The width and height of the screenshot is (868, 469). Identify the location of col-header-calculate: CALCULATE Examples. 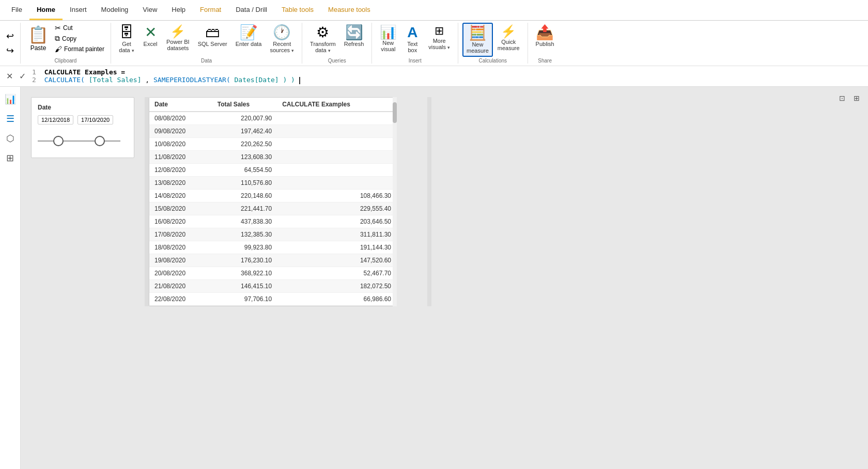
(337, 104).